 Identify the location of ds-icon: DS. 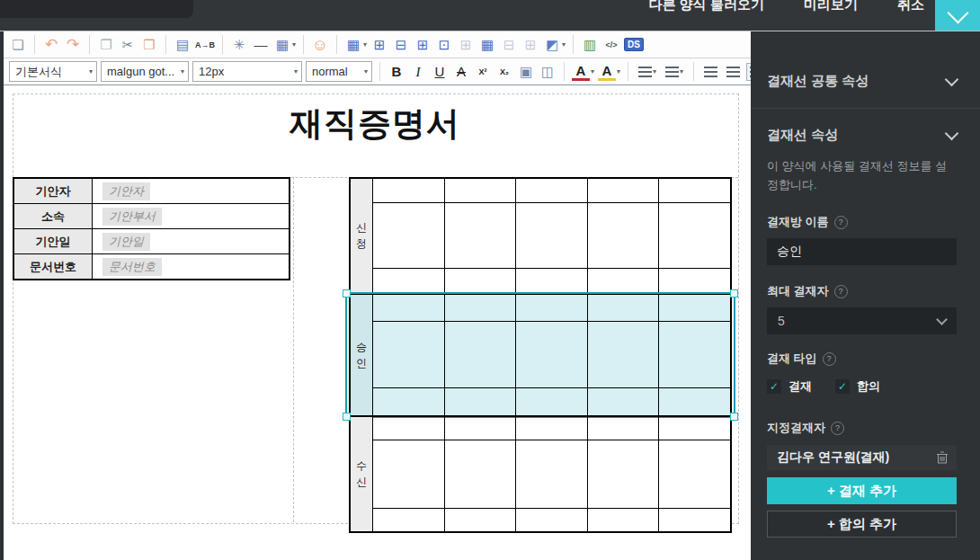
(634, 45).